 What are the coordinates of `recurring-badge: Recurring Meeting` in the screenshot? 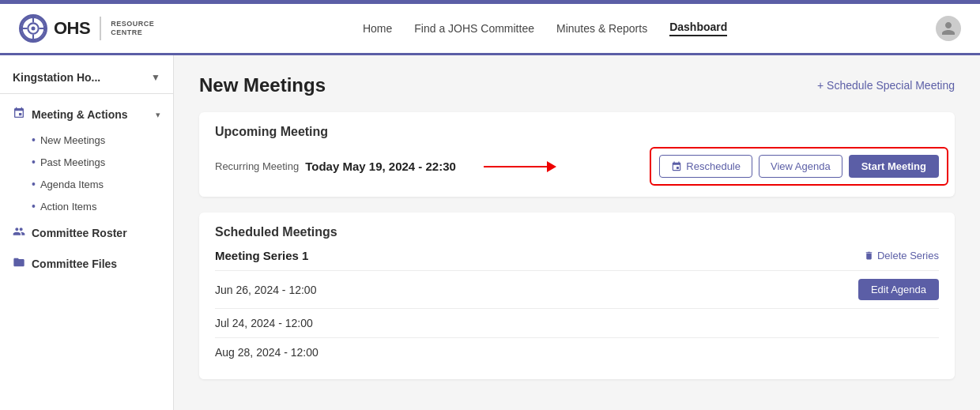 It's located at (257, 166).